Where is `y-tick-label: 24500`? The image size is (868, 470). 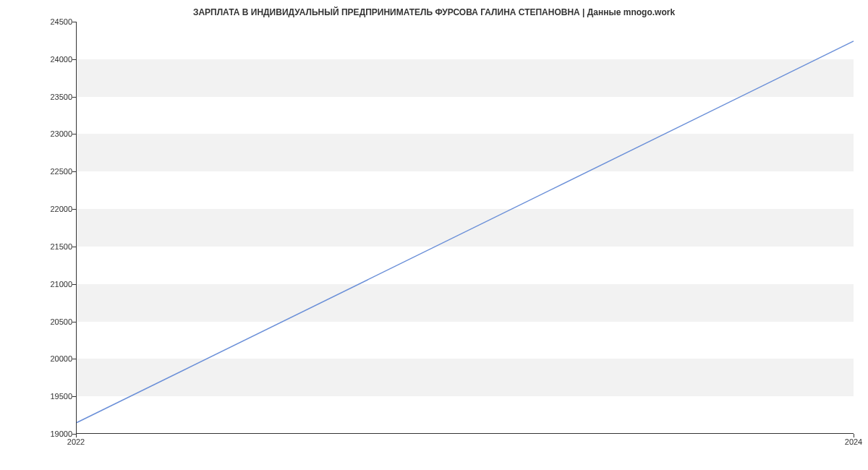
y-tick-label: 24500 is located at coordinates (54, 22).